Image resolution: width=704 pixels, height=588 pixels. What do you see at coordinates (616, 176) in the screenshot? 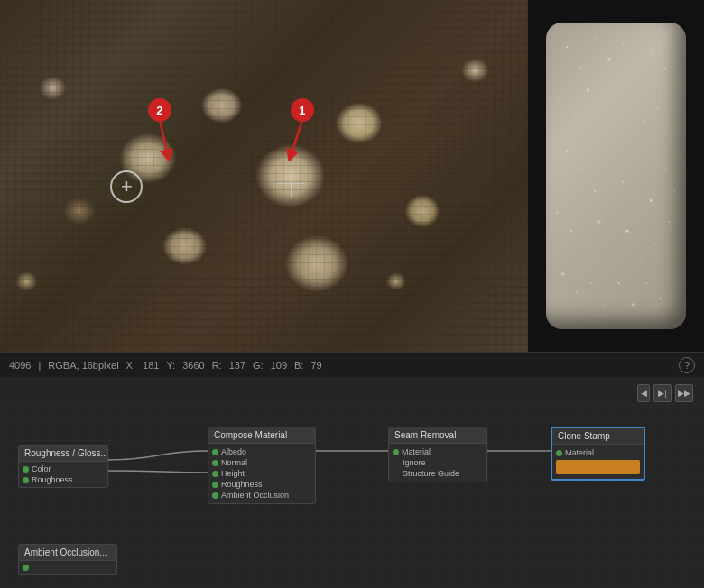
I see `material-preview-sphere` at bounding box center [616, 176].